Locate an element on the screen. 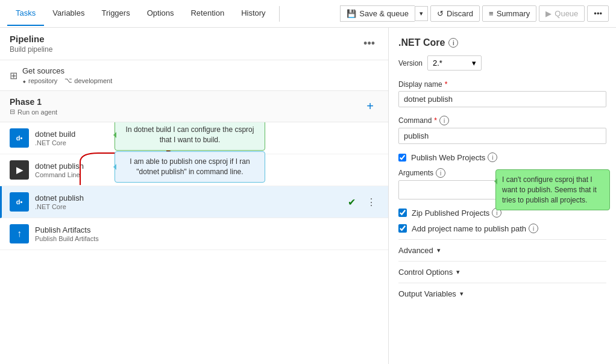 The image size is (616, 364). task-sub-publish-artifacts: Publish Build Artifacts is located at coordinates (207, 239).